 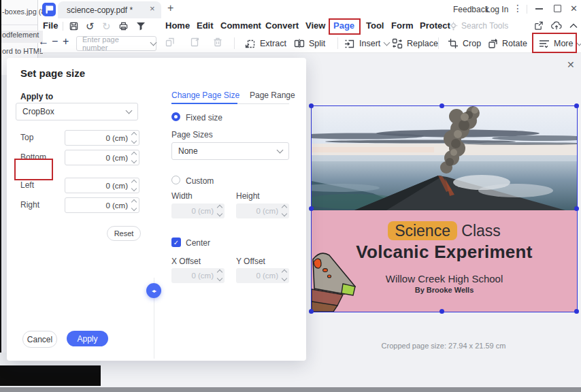 What do you see at coordinates (422, 231) in the screenshot?
I see `highlighted-word: Science` at bounding box center [422, 231].